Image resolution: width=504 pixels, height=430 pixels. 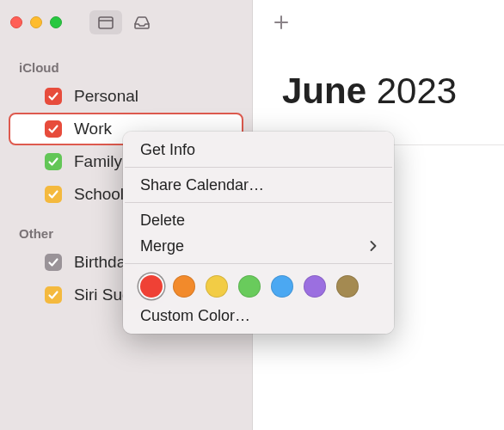 What do you see at coordinates (324, 91) in the screenshot?
I see `month-label: June` at bounding box center [324, 91].